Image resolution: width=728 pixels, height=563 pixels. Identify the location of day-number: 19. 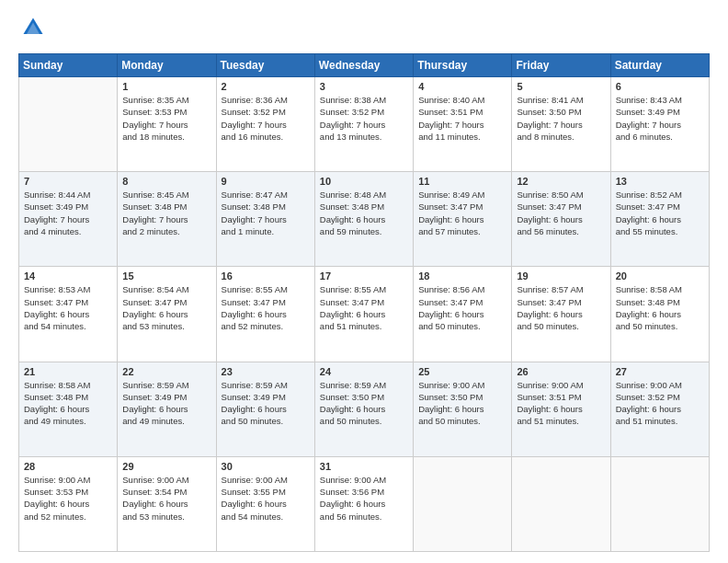
(561, 276).